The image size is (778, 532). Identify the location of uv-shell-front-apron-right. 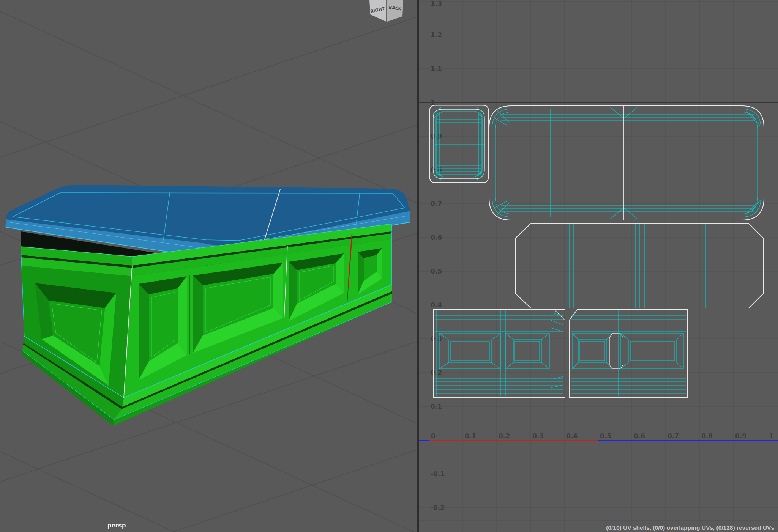
(628, 353).